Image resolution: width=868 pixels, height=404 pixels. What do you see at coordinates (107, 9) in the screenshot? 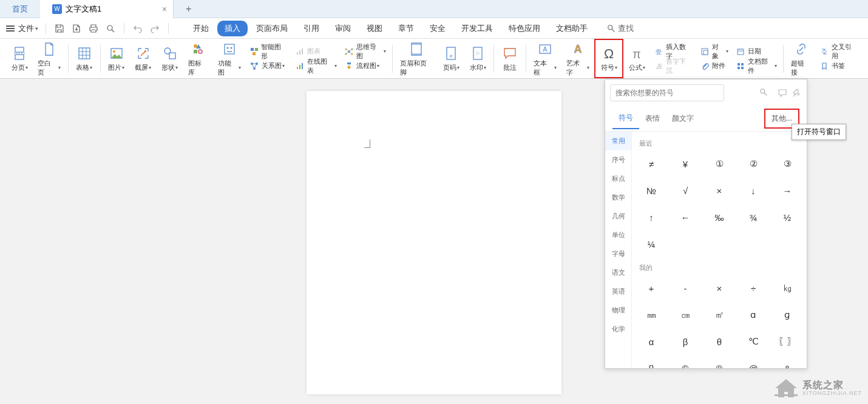
I see `document-tab: W 文字文稿1 ×` at bounding box center [107, 9].